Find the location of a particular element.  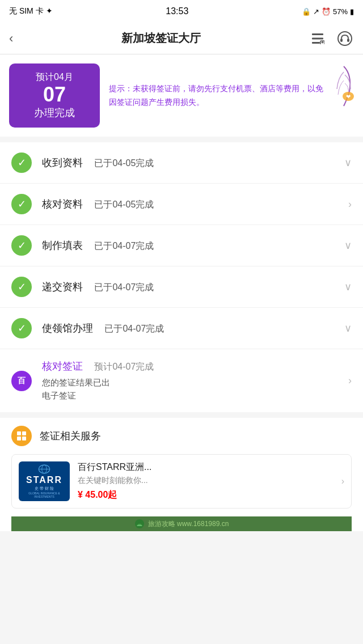

step-sub-line2: 电子签证 is located at coordinates (193, 396).